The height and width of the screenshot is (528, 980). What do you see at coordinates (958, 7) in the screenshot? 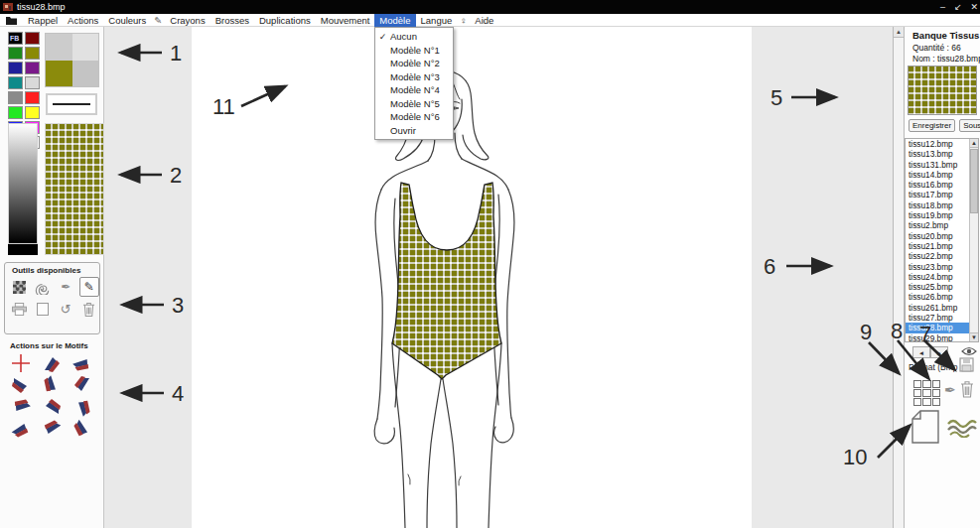
I see `restore-button: ↙` at bounding box center [958, 7].